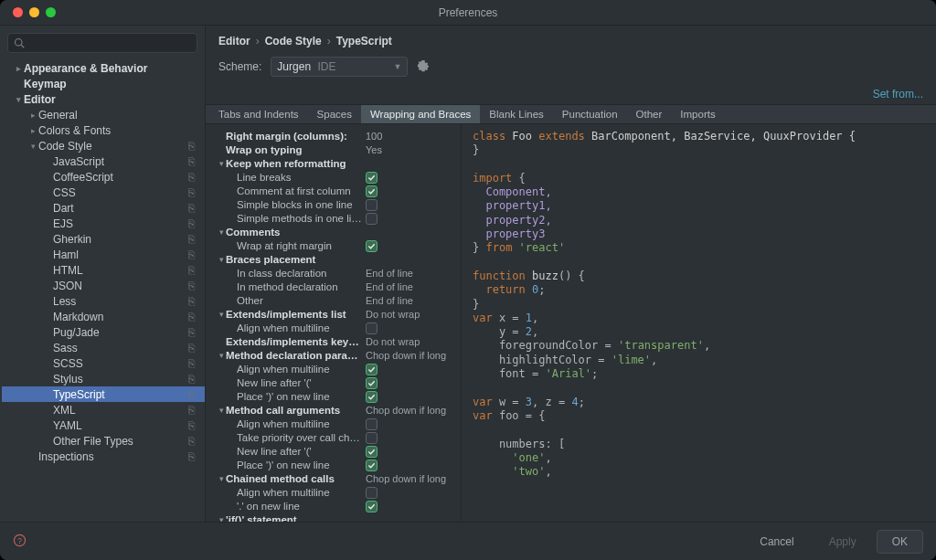  Describe the element at coordinates (899, 542) in the screenshot. I see `ok-button: OK` at that location.